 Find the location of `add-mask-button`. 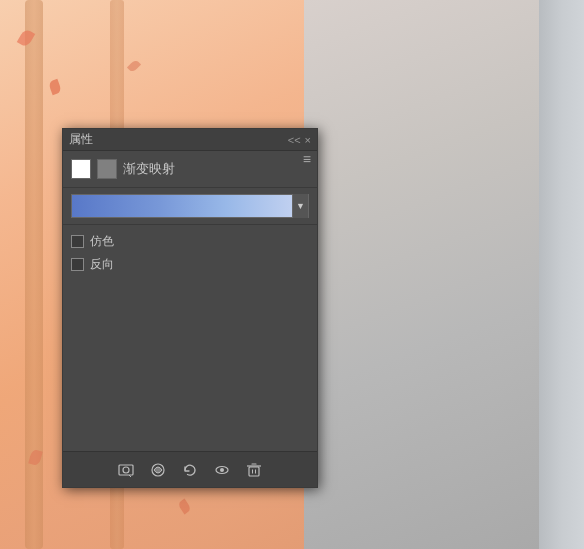

add-mask-button is located at coordinates (126, 470).